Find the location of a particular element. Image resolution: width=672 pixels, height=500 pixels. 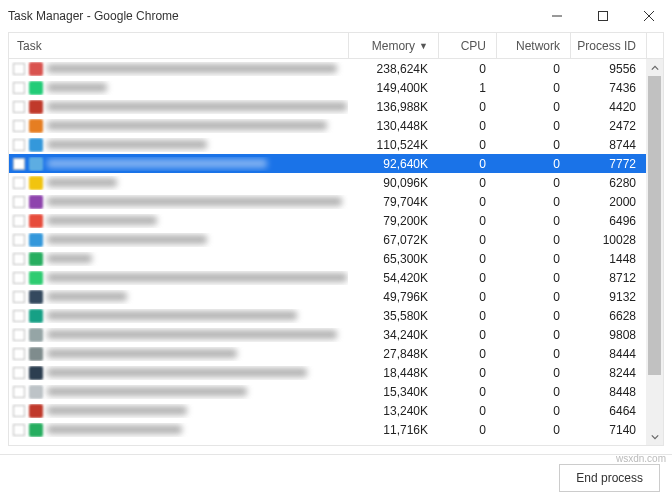

table-row: 15,340K008448 is located at coordinates (328, 392).